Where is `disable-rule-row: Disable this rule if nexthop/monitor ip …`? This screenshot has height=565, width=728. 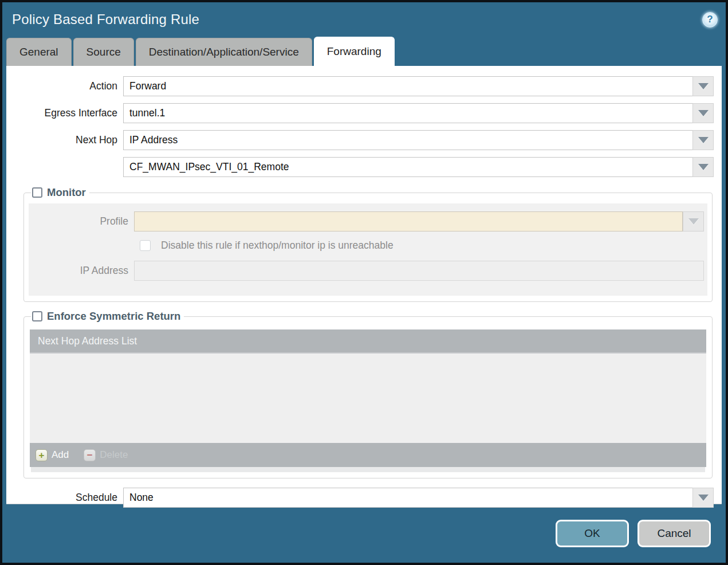 disable-rule-row: Disable this rule if nexthop/monitor ip … is located at coordinates (424, 245).